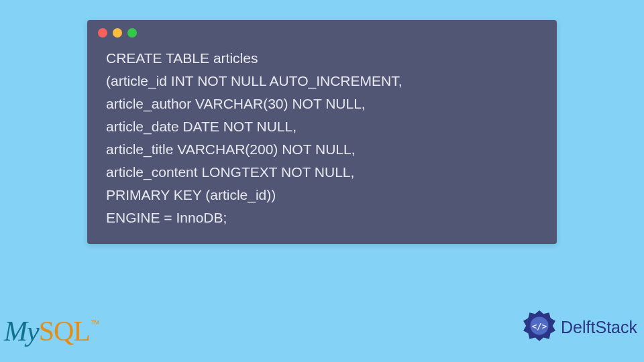  I want to click on minimize-dot, so click(117, 33).